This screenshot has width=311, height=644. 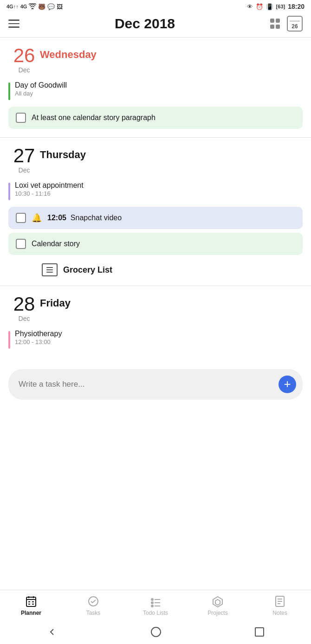 I want to click on day-name-28: Friday, so click(x=55, y=302).